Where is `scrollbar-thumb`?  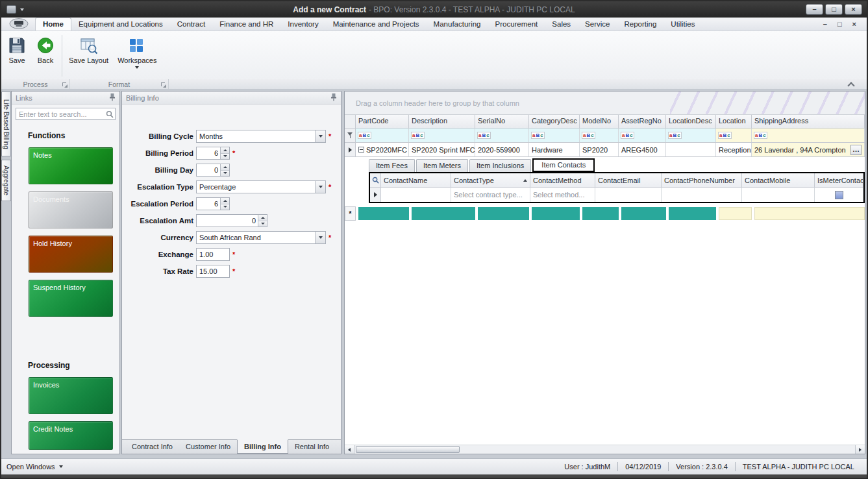 scrollbar-thumb is located at coordinates (408, 449).